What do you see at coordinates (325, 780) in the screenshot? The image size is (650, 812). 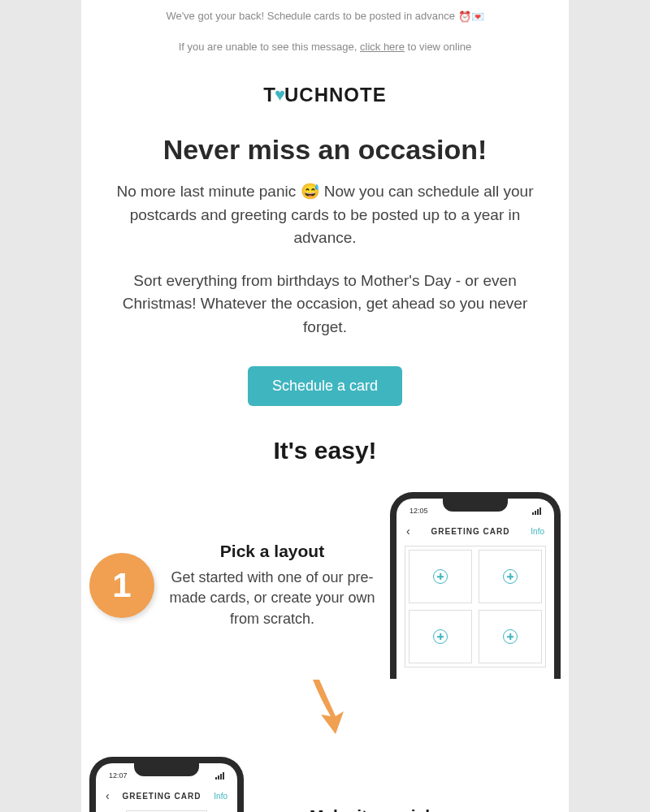 I see `step-row-2: 12:07 ‹ GREETING CARD Info Make it speci…` at bounding box center [325, 780].